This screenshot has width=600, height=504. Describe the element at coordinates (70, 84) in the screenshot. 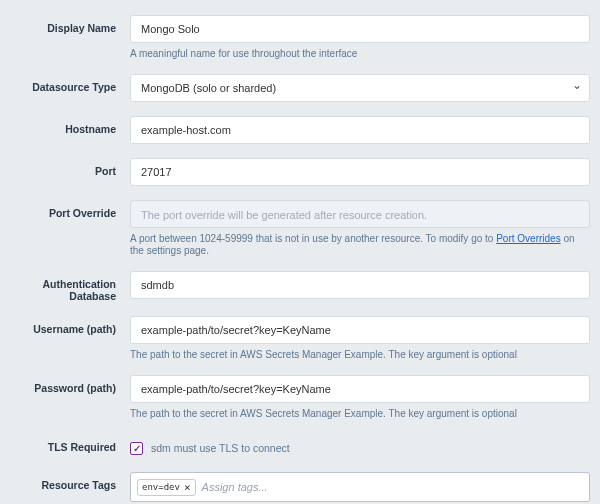

I see `datasource-type-label: Datasource Type` at that location.